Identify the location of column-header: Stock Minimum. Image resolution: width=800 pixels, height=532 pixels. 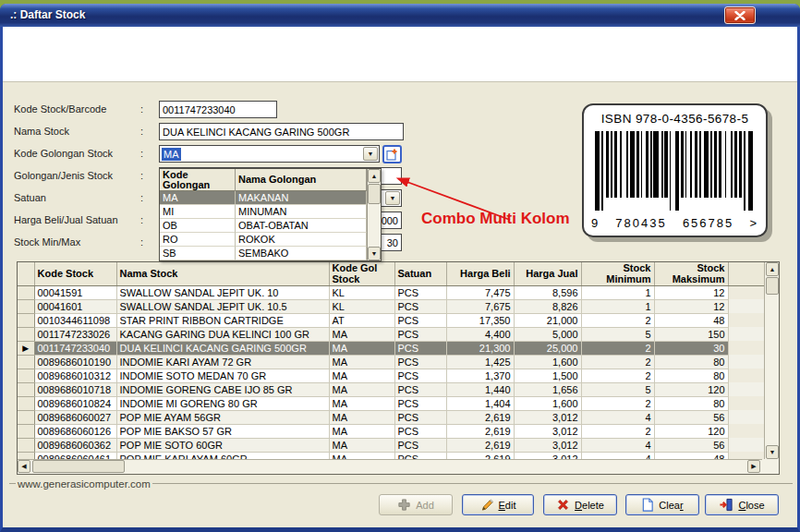
(617, 273).